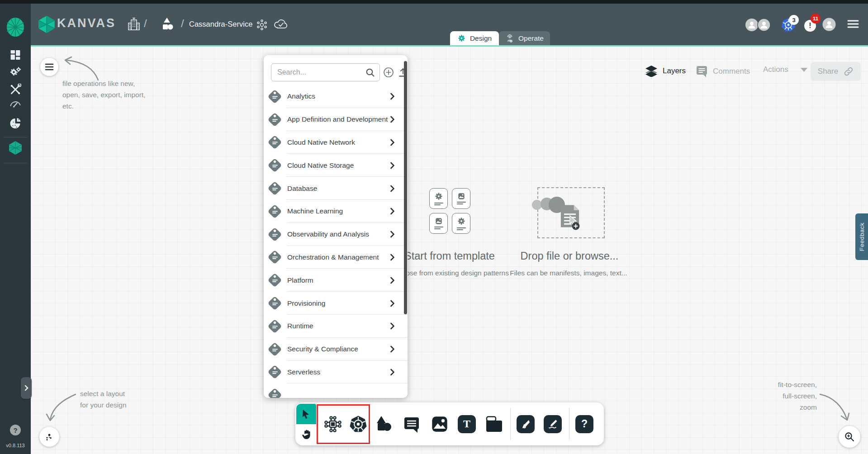 The height and width of the screenshot is (454, 868). I want to click on category-item-cloud-native-network: Cloud Native Network, so click(336, 143).